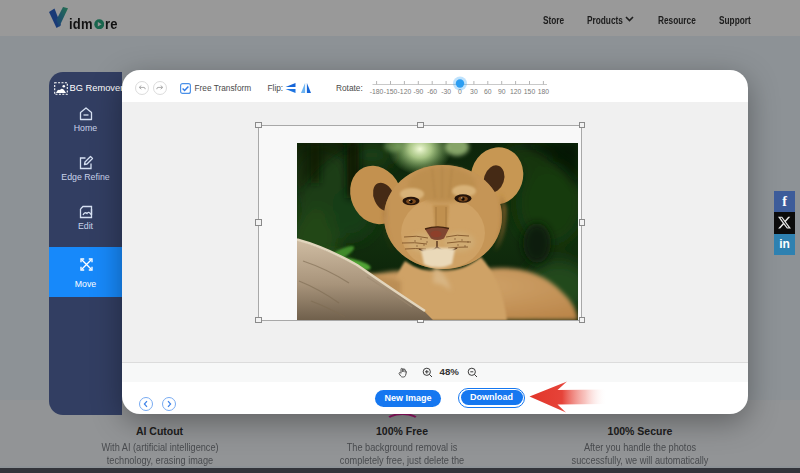 This screenshot has width=800, height=473. I want to click on svg-text: -30, so click(446, 92).